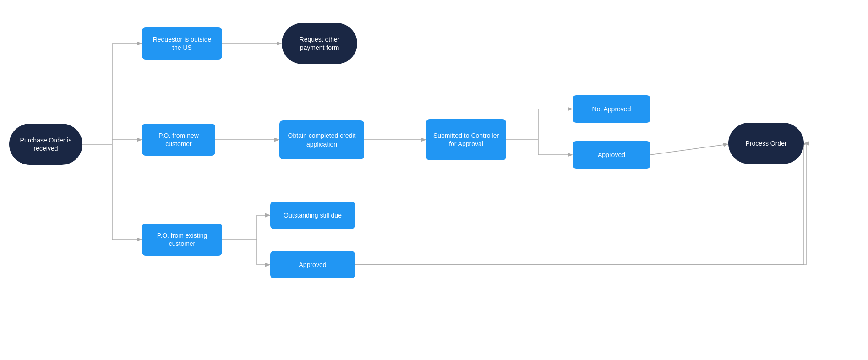 Image resolution: width=868 pixels, height=360 pixels. I want to click on po-existing-customer-node: P.O. from existing customer, so click(182, 240).